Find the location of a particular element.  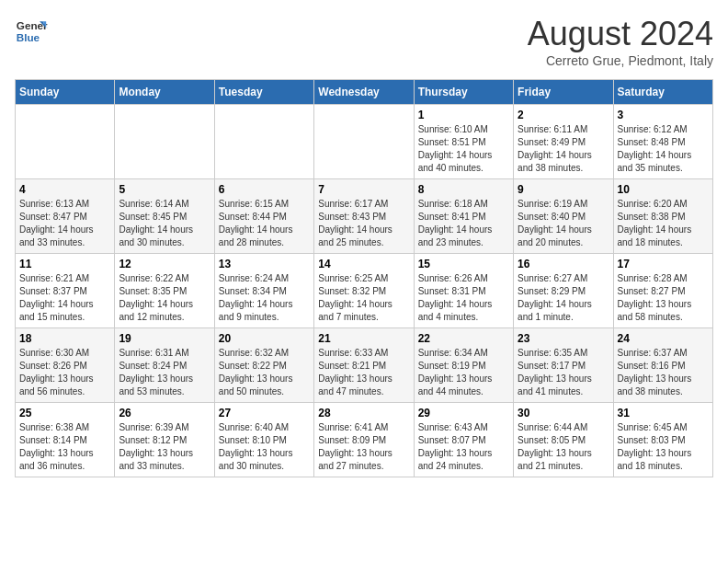

day-number: 16 is located at coordinates (563, 264).